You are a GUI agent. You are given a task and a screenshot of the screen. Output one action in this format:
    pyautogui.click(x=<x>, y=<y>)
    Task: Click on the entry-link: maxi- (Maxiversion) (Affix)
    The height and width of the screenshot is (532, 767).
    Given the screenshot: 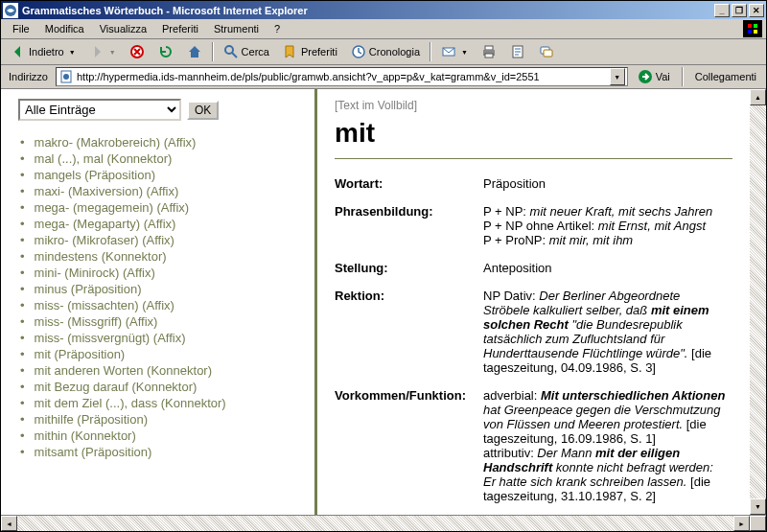 What is the action you would take?
    pyautogui.click(x=107, y=192)
    